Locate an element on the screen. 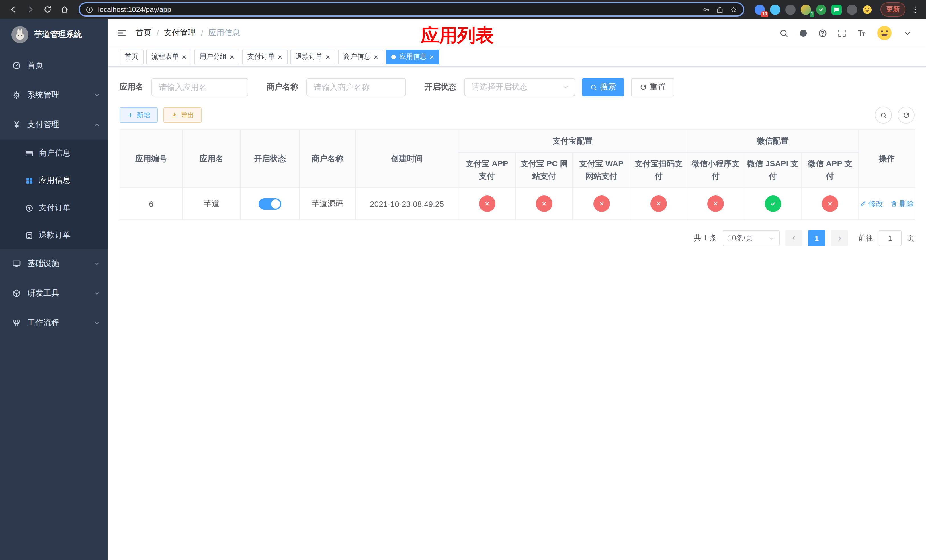 Image resolution: width=926 pixels, height=560 pixels. sidebar-item-workflow: 工作流程 is located at coordinates (54, 323).